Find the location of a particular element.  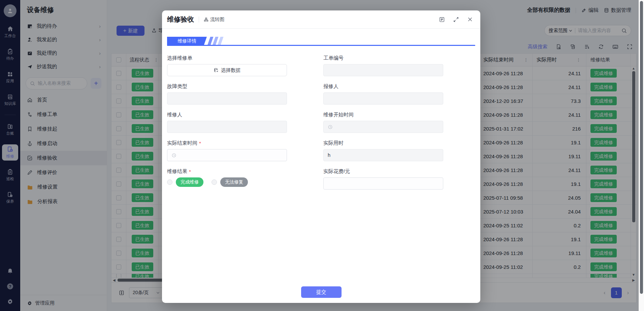

modal-header: 维修验收 流转图 is located at coordinates (321, 20).